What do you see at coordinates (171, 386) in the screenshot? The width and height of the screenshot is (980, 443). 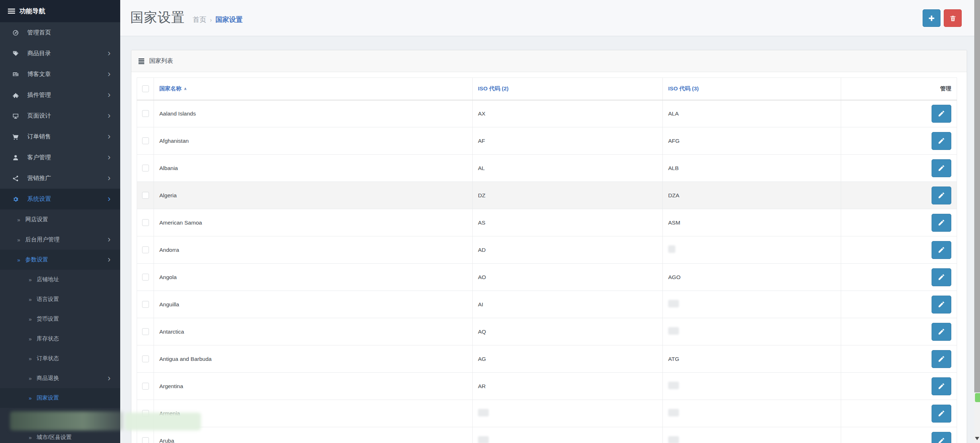 I see `country-name: Argentina` at bounding box center [171, 386].